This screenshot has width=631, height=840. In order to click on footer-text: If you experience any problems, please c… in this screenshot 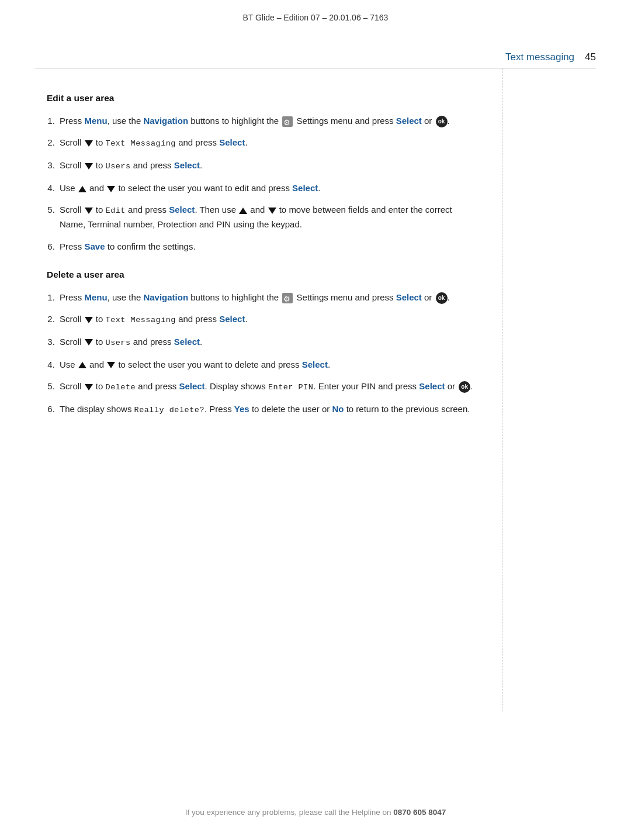, I will do `click(289, 813)`.